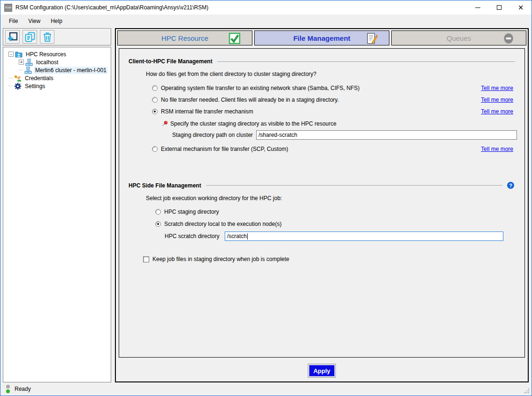 The height and width of the screenshot is (396, 532). I want to click on tab-label: File Management, so click(322, 38).